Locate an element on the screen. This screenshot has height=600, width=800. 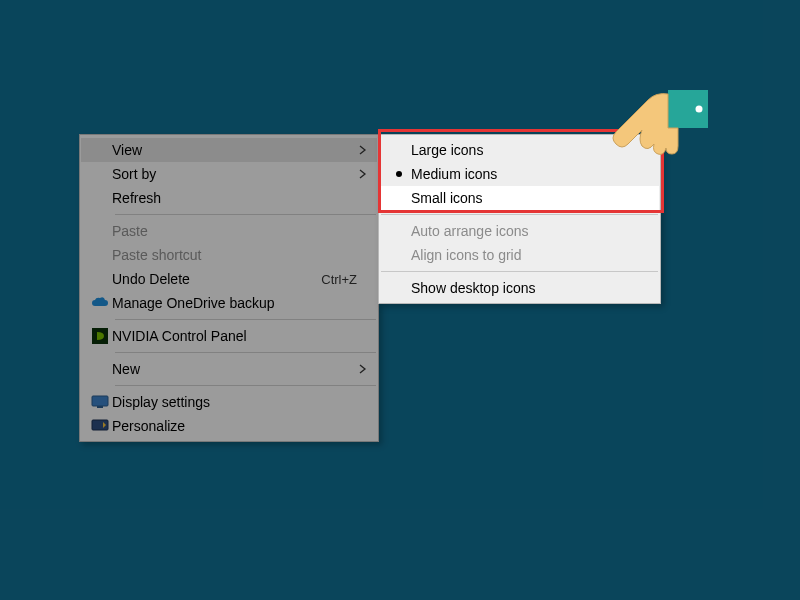
display-settings-icon is located at coordinates (100, 402).